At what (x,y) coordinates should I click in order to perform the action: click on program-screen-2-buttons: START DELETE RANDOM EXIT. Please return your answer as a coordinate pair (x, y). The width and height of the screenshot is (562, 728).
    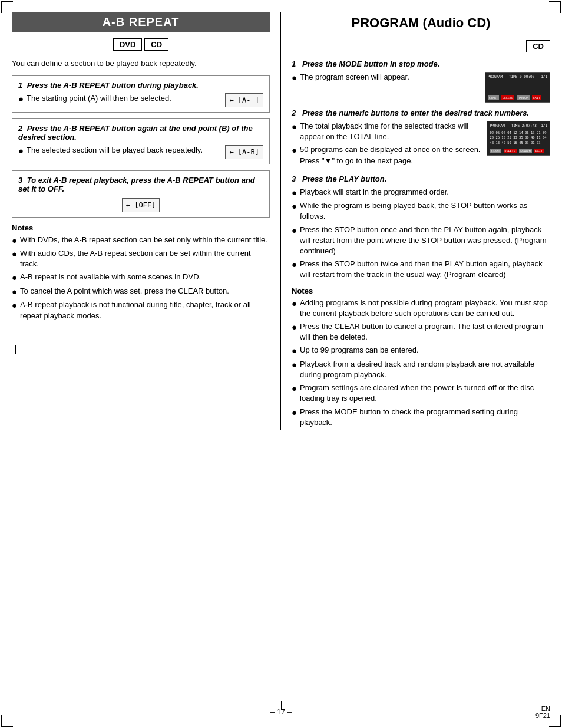
    Looking at the image, I should click on (518, 150).